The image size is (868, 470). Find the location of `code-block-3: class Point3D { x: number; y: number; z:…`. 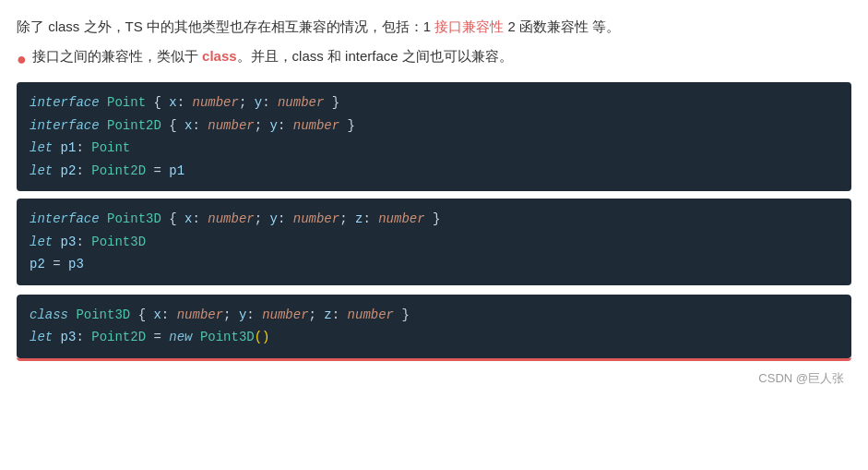

code-block-3: class Point3D { x: number; y: number; z:… is located at coordinates (434, 327).